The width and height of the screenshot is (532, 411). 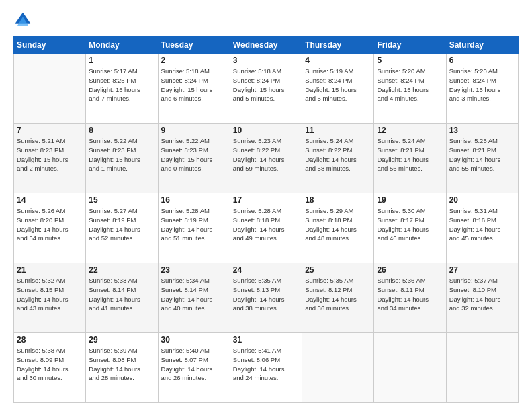 I want to click on calendar-cell: 1Sunrise: 5:17 AMSunset: 8:25 PMDaylight…, so click(x=122, y=89).